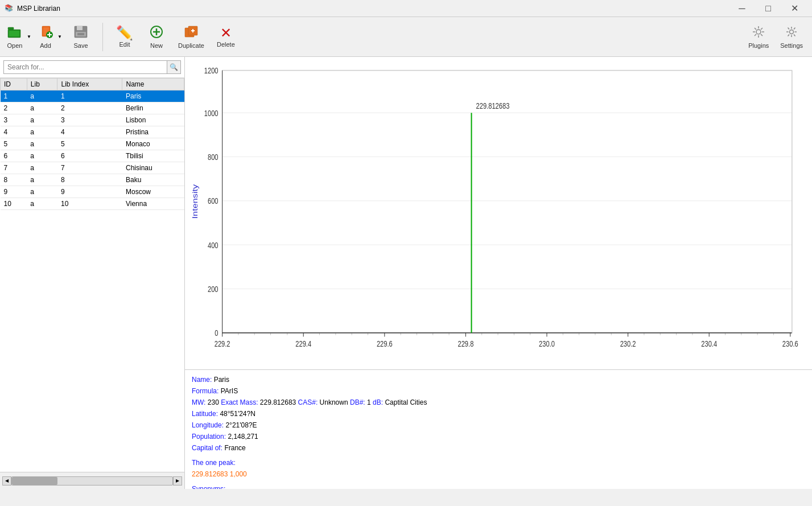 This screenshot has height=506, width=812. I want to click on search-bar: 🔍, so click(92, 67).